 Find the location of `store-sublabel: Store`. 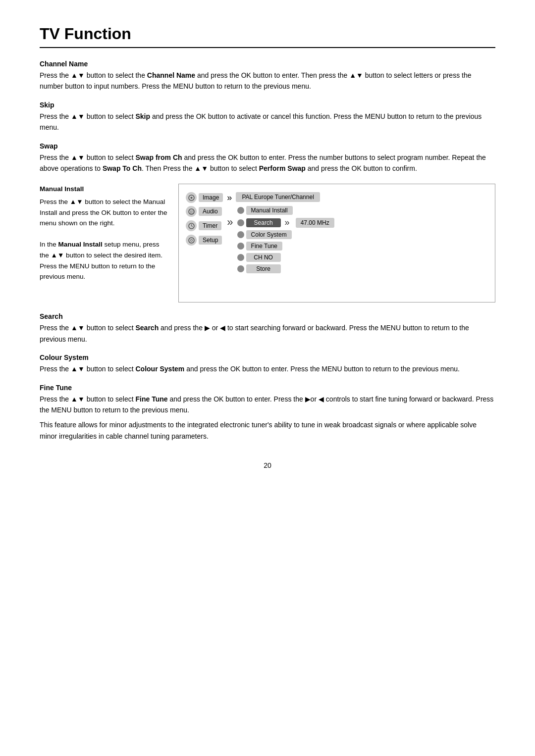

store-sublabel: Store is located at coordinates (264, 269).